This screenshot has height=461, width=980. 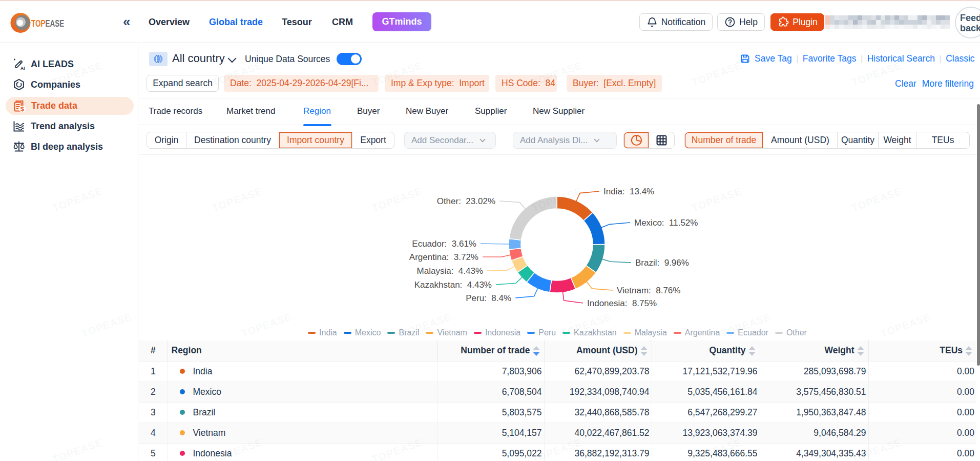 I want to click on svg-text: India: 13.4%, so click(x=629, y=192).